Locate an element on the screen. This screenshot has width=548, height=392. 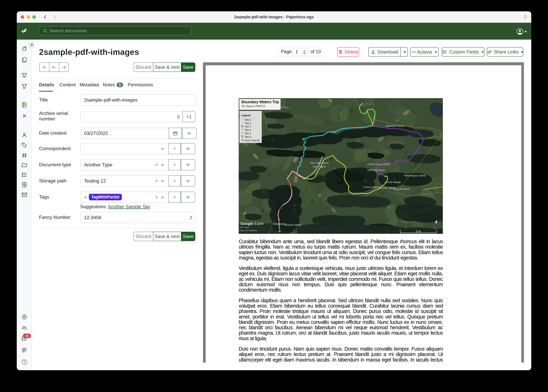
svg-text: Charlies Island is located at coordinates (293, 225).